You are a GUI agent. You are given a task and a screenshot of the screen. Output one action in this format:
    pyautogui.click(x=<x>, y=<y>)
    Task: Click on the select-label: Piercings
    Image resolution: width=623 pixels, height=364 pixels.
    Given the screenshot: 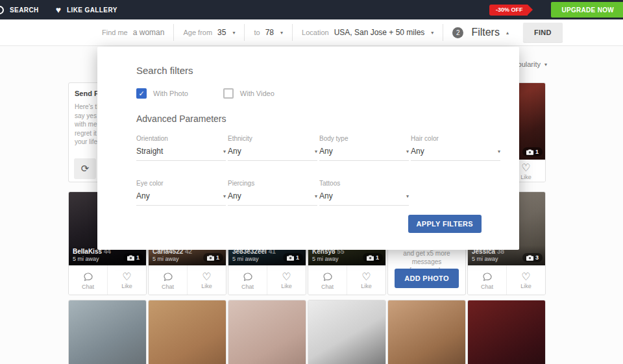 What is the action you would take?
    pyautogui.click(x=273, y=183)
    